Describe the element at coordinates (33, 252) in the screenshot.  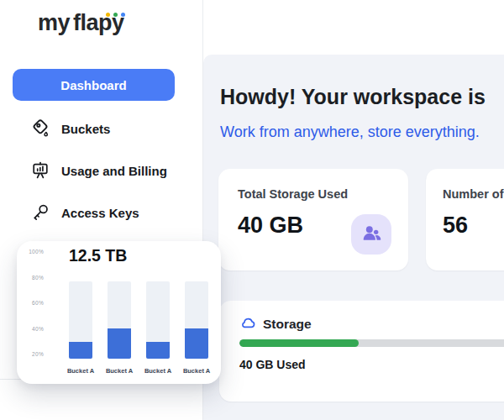
I see `y-axis-tick: 100%` at that location.